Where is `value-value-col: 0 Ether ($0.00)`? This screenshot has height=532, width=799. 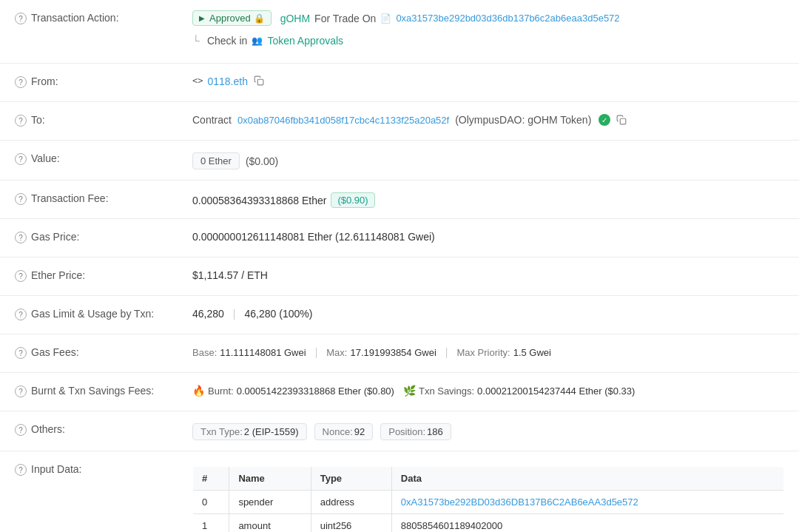
value-value-col: 0 Ether ($0.00) is located at coordinates (488, 160).